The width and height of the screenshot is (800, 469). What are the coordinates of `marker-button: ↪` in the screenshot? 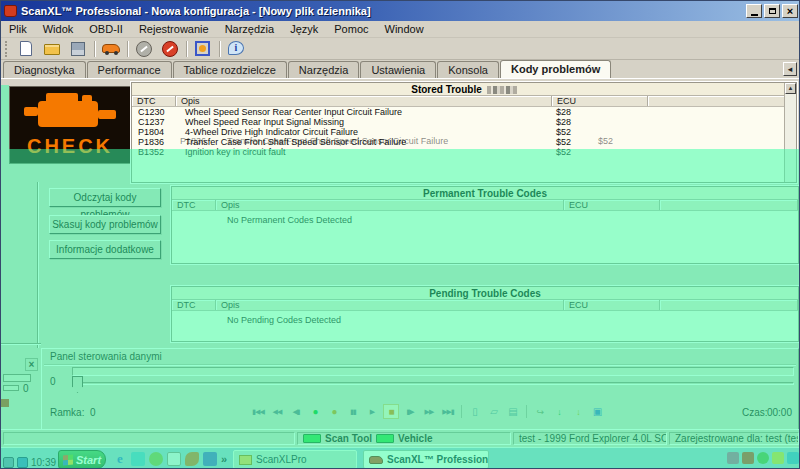 It's located at (540, 412).